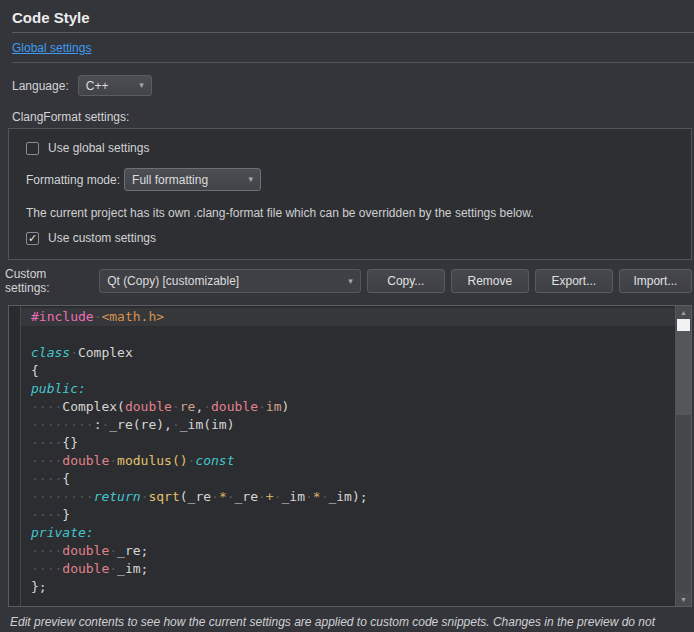 The height and width of the screenshot is (632, 694). I want to click on code-line: ········:·_re(re),·_im(im), so click(356, 425).